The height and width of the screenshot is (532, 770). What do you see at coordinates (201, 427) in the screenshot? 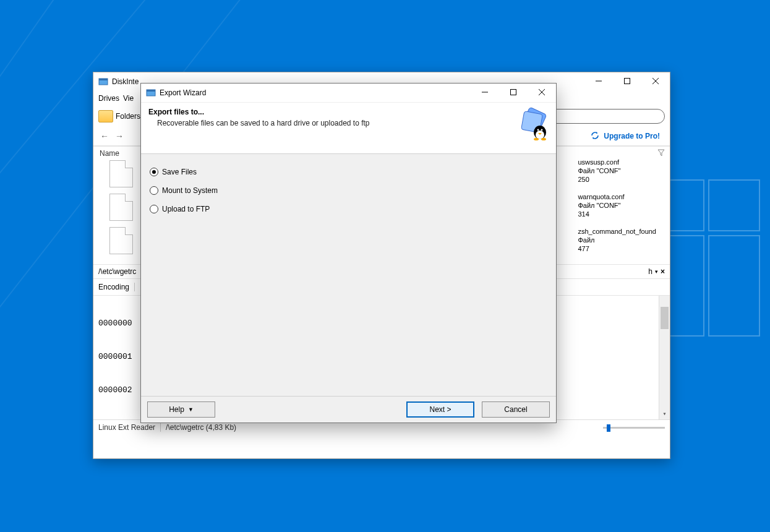
I see `status-path: /\etc\wgetrc (4,83 Kb)` at bounding box center [201, 427].